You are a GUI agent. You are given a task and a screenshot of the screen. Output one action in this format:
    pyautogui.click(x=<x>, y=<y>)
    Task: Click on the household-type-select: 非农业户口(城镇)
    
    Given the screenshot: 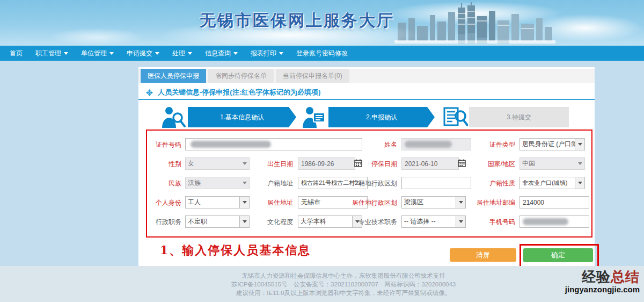 What is the action you would take?
    pyautogui.click(x=552, y=183)
    